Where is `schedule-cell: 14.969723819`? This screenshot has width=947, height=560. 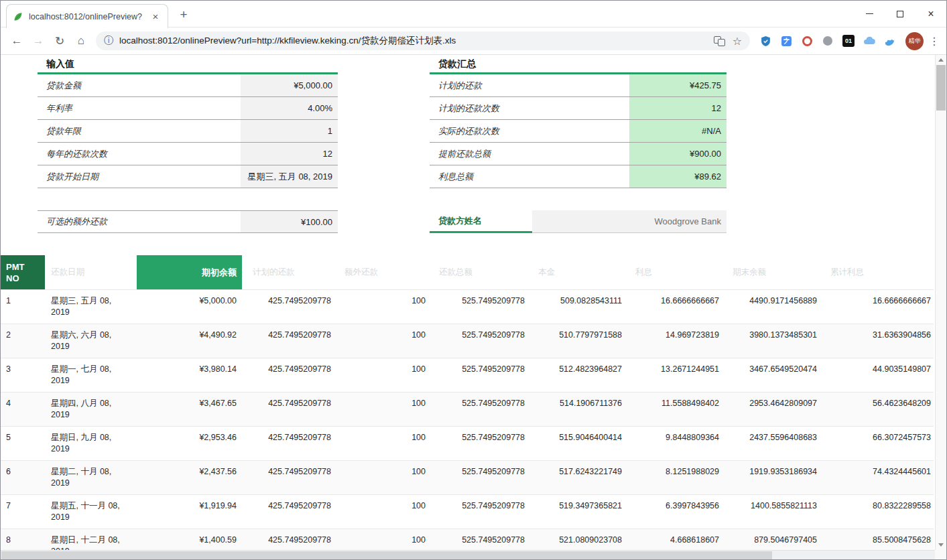
schedule-cell: 14.969723819 is located at coordinates (673, 335).